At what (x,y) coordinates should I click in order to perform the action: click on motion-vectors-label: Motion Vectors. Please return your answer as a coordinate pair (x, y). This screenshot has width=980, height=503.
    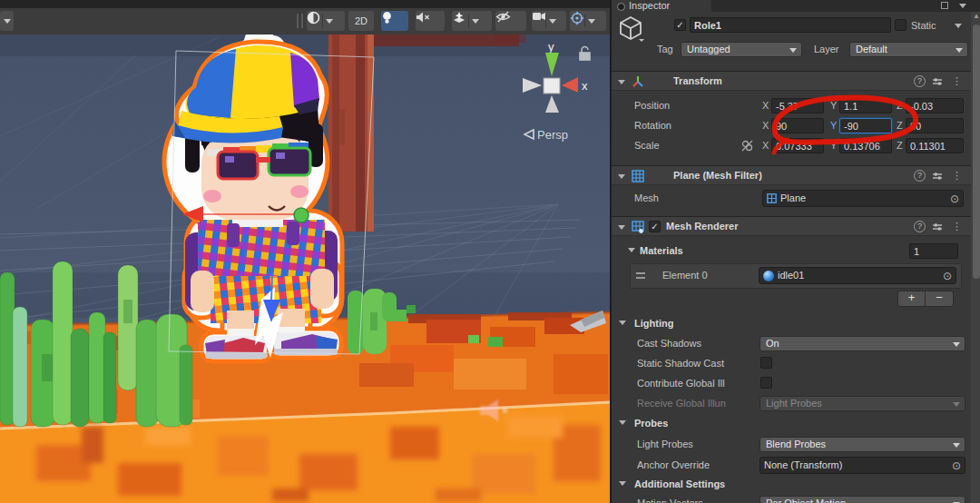
    Looking at the image, I should click on (670, 500).